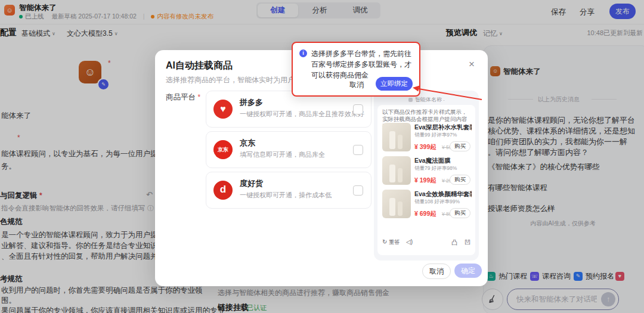  What do you see at coordinates (426, 205) in the screenshot?
I see `product-row: Eva全效焕颜精华套装 销量108 好评率99% ¥ 699起 ¥ 899 购买` at bounding box center [426, 205].